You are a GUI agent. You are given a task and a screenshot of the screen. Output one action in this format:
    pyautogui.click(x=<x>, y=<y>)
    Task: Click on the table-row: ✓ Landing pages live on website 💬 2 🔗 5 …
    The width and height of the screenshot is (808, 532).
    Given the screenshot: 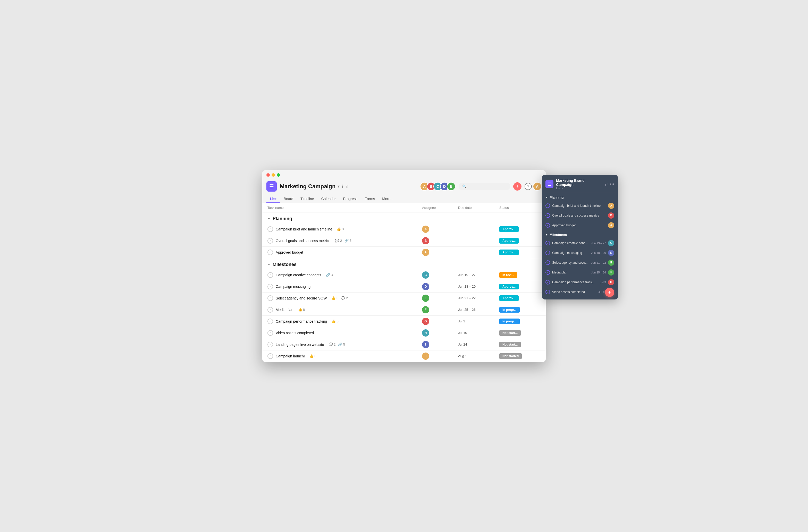 What is the action you would take?
    pyautogui.click(x=404, y=345)
    